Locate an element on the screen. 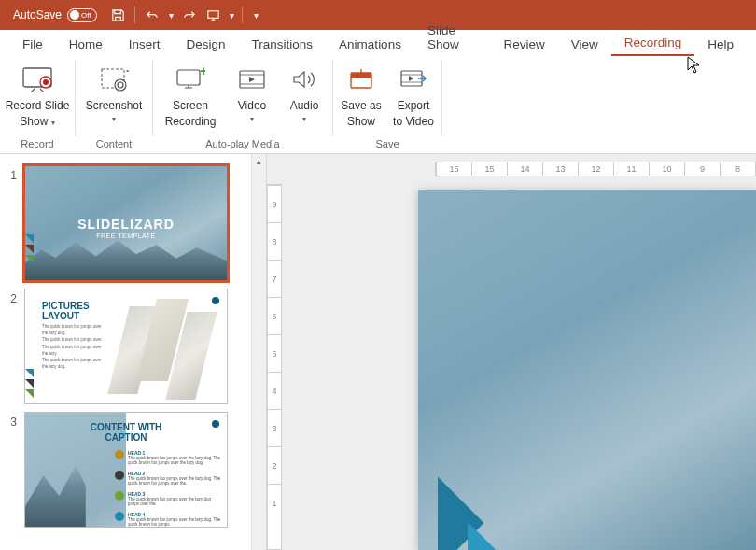 This screenshot has height=550, width=756. thumbnail-row: 3 CONTENT WITHCAPTION HEAD 1The quick br… is located at coordinates (125, 470).